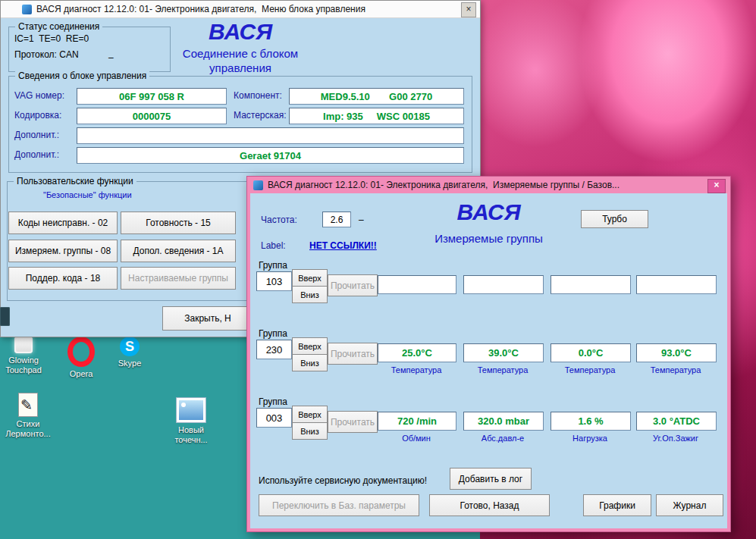 The height and width of the screenshot is (539, 756). Describe the element at coordinates (81, 374) in the screenshot. I see `icon-label: Opera` at that location.